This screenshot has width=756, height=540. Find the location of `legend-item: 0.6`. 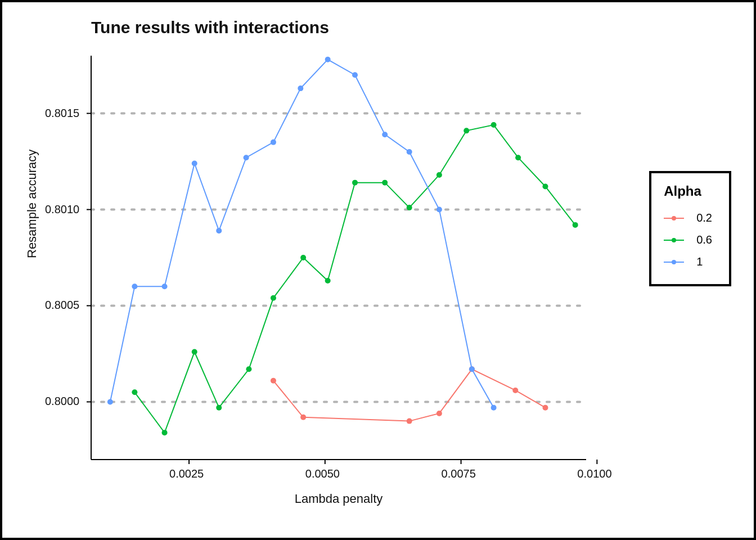

legend-item: 0.6 is located at coordinates (688, 240).